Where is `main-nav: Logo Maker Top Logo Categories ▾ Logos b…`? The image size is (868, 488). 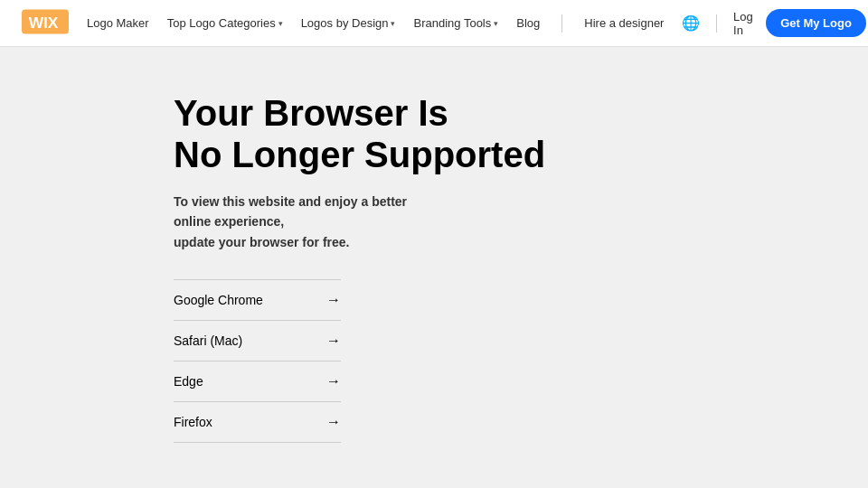
main-nav: Logo Maker Top Logo Categories ▾ Logos b… is located at coordinates (375, 23).